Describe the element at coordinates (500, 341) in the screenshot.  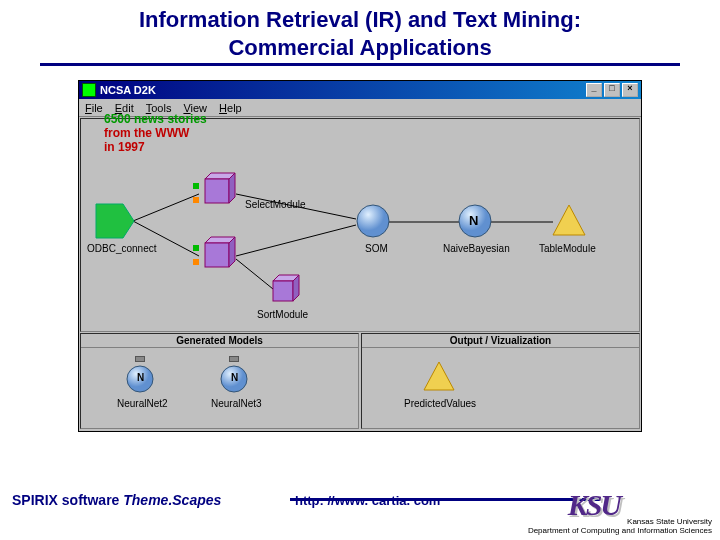
I see `panel-header-output: Output / Vizualization` at that location.